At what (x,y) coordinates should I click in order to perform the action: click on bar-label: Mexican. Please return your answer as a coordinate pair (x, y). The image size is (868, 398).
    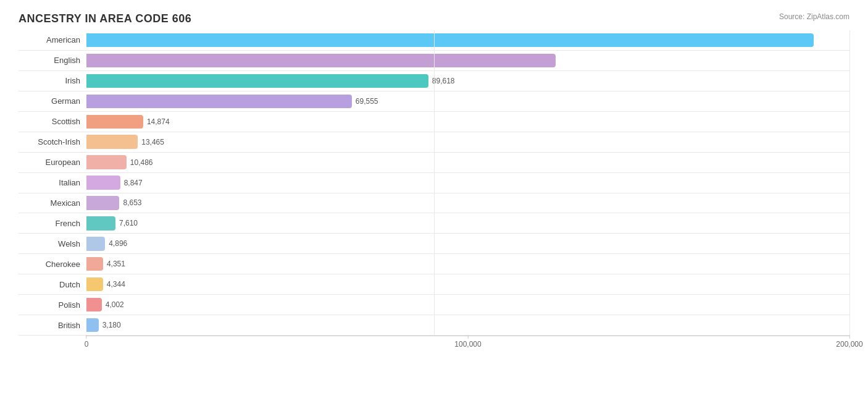
    Looking at the image, I should click on (52, 203).